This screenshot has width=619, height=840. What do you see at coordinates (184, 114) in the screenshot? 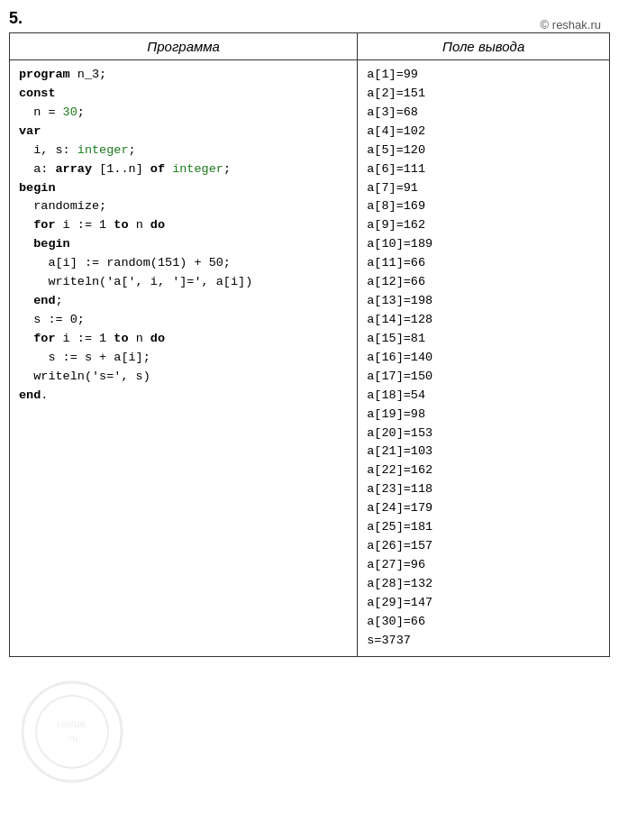
I see `code-line: n = 30;` at bounding box center [184, 114].